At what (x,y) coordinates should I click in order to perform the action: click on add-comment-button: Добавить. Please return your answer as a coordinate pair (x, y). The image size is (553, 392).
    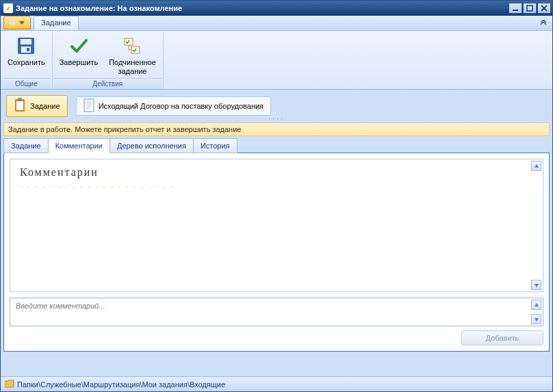
    Looking at the image, I should click on (502, 338).